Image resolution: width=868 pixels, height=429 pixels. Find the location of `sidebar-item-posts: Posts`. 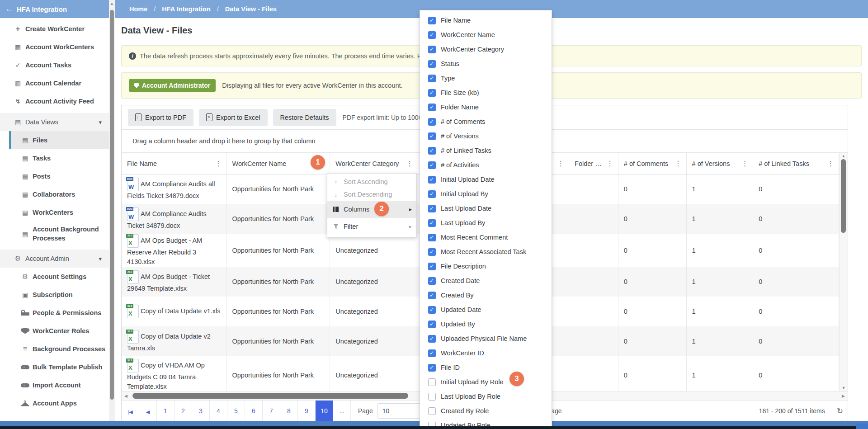

sidebar-item-posts: Posts is located at coordinates (54, 176).